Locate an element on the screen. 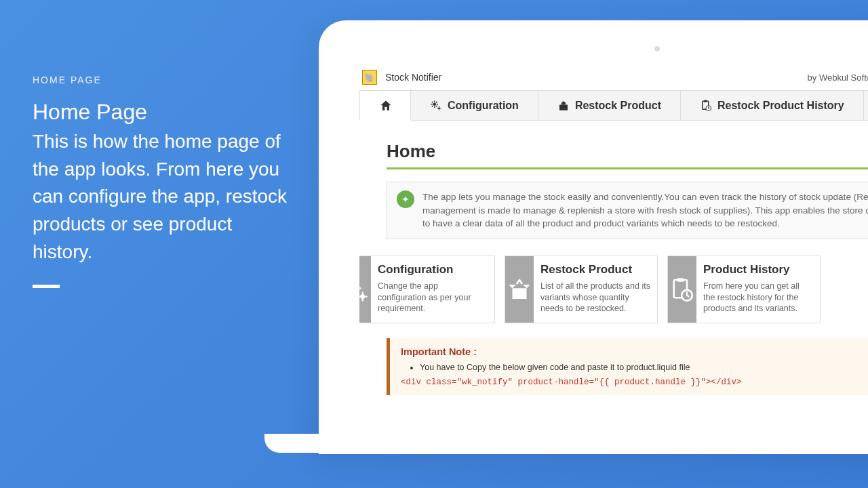 The image size is (868, 488). app-header: 🐘 Stock Notifier by Webkul Software Pvt … is located at coordinates (614, 77).